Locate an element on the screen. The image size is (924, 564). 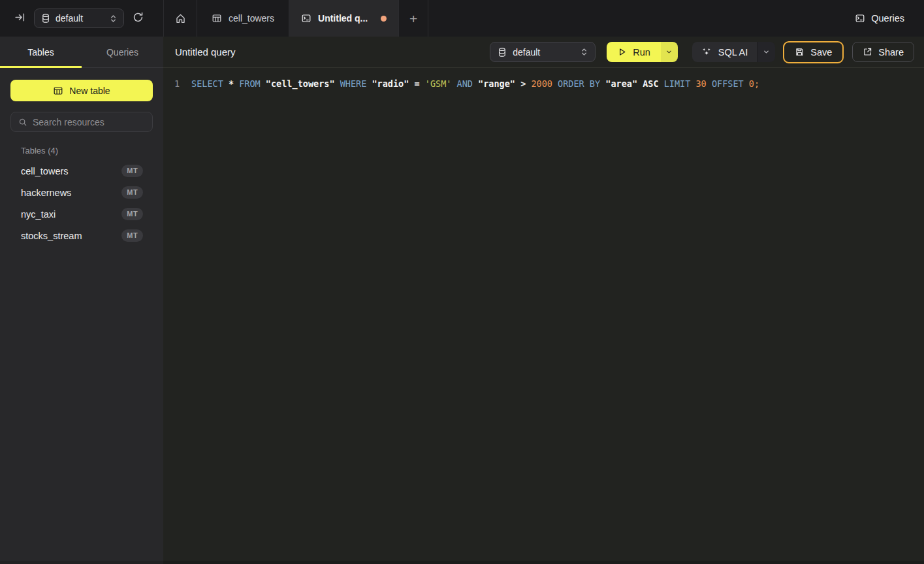
table-name: hackernews is located at coordinates (71, 193).